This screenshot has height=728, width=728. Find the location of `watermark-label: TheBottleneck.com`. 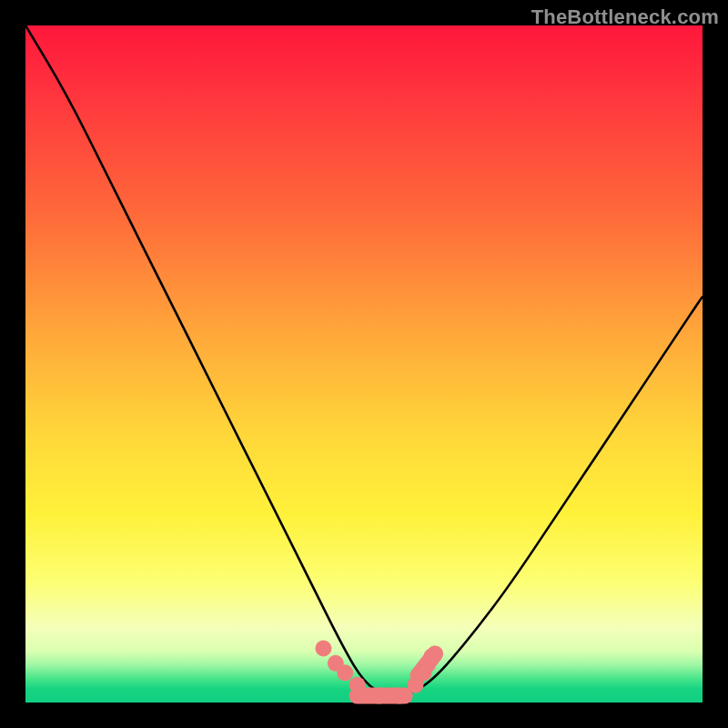

watermark-label: TheBottleneck.com is located at coordinates (625, 17).